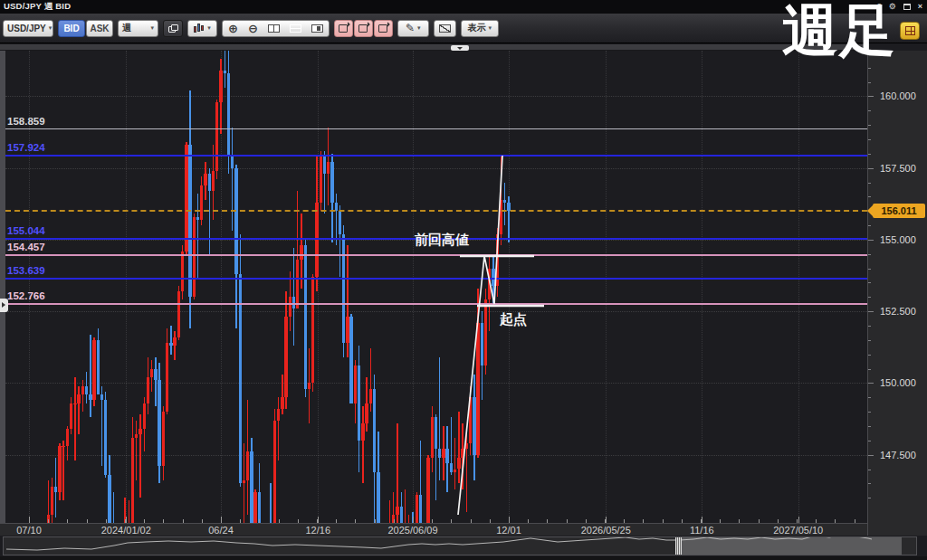  What do you see at coordinates (85, 29) in the screenshot?
I see `bid-ask-toggle: BID ASK` at bounding box center [85, 29].